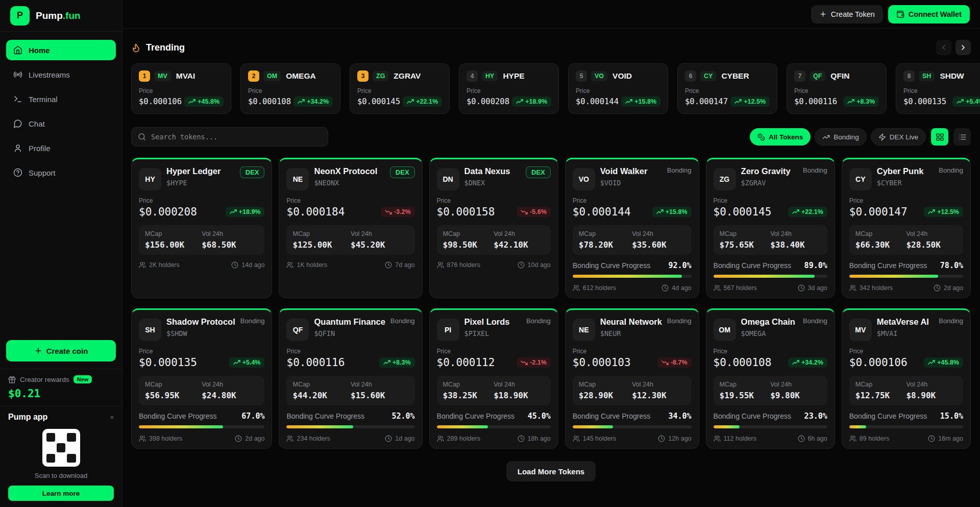 The image size is (980, 507). I want to click on token-card: PI Pixel Lords $PIXEL Bonding Price $0.0…, so click(494, 379).